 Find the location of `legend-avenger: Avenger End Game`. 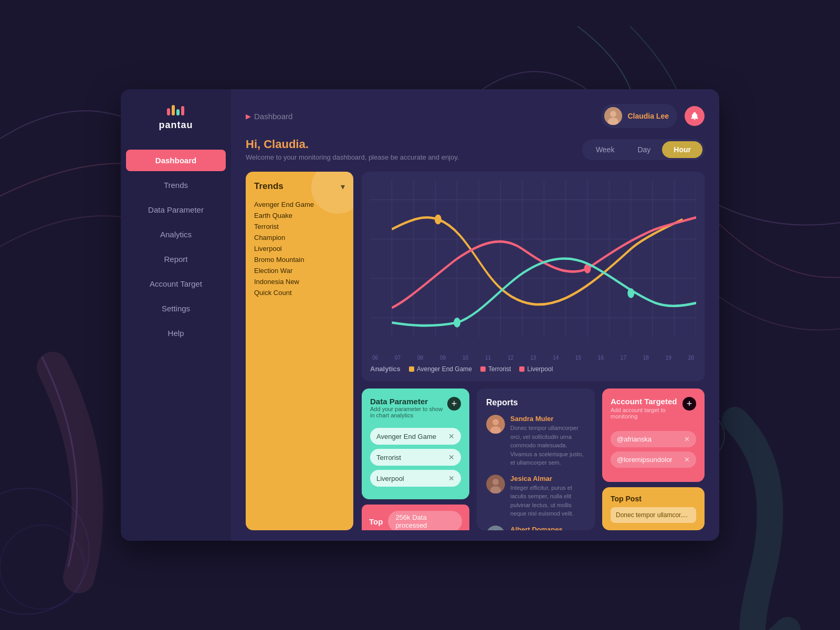

legend-avenger: Avenger End Game is located at coordinates (440, 369).